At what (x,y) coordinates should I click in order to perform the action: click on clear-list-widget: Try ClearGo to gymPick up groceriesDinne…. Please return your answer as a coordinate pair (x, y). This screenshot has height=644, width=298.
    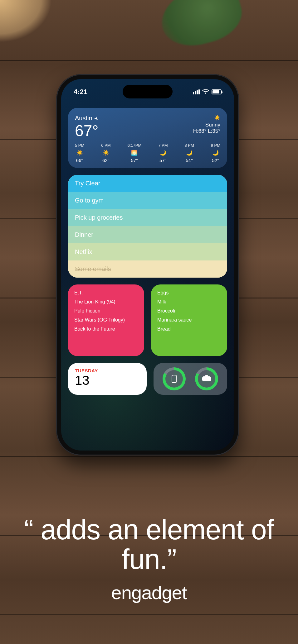
    Looking at the image, I should click on (148, 226).